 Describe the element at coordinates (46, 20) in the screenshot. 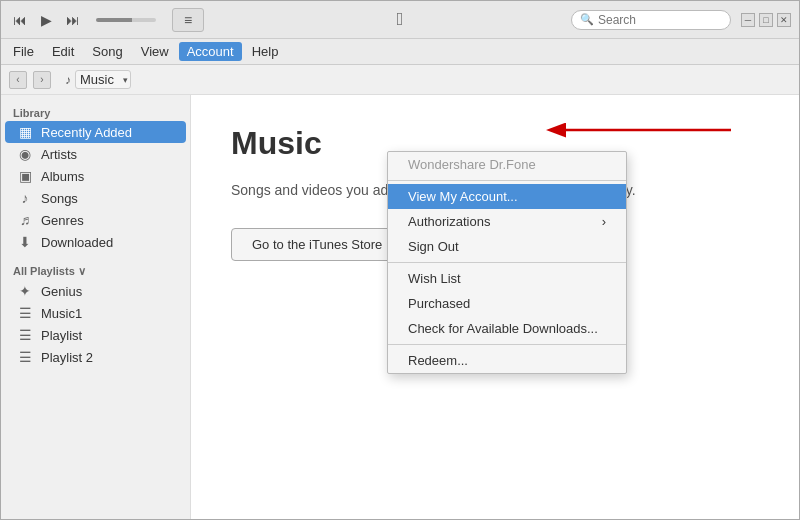

I see `transport-controls: ⏮ ▶ ⏭` at that location.